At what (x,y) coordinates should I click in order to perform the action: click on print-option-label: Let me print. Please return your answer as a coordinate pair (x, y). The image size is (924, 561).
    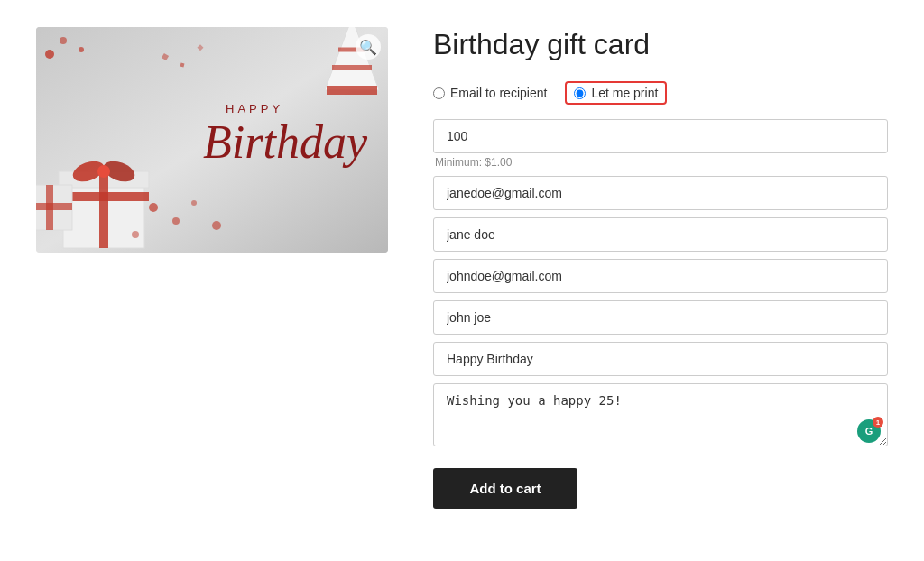
    Looking at the image, I should click on (624, 93).